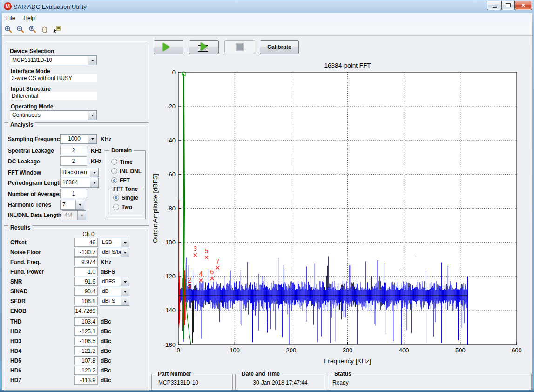 This screenshot has width=534, height=392. I want to click on close-button: ✕, so click(523, 6).